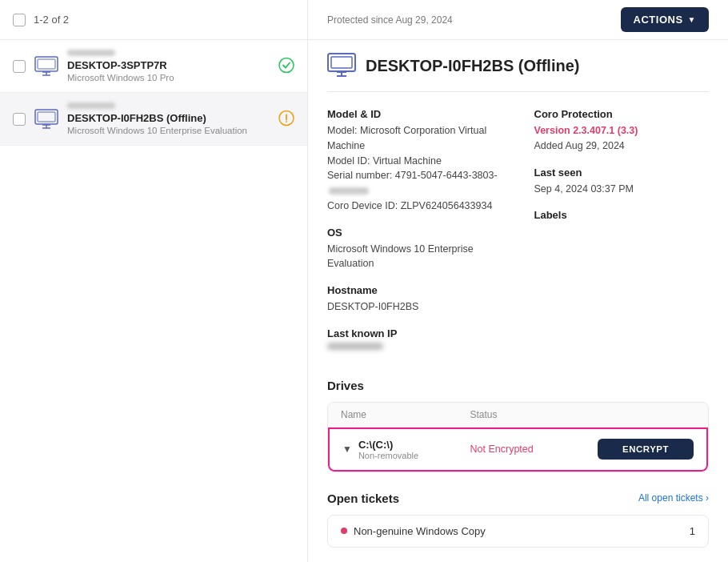  I want to click on drives-table-header: Name Status, so click(518, 415).